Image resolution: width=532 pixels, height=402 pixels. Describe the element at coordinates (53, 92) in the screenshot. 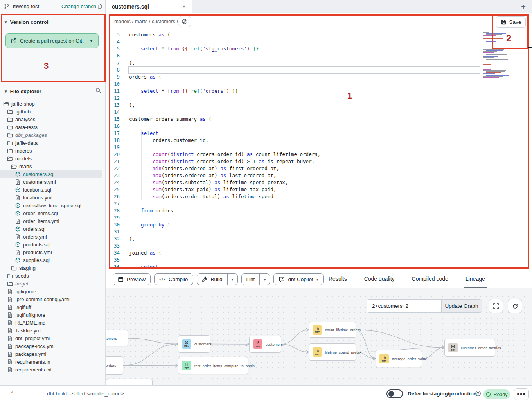

I see `file-explorer-header: ▾ File explorer` at that location.